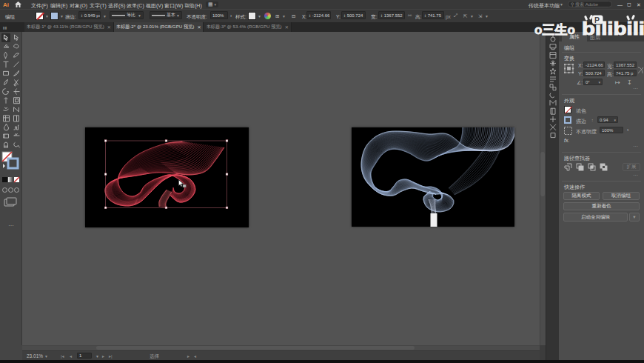  I want to click on svg-text:…: …, so click(11, 224).